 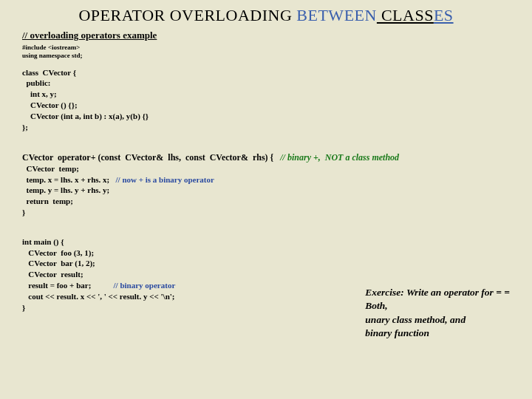 What do you see at coordinates (437, 333) in the screenshot?
I see `exercise-l4: binary function` at bounding box center [437, 333].